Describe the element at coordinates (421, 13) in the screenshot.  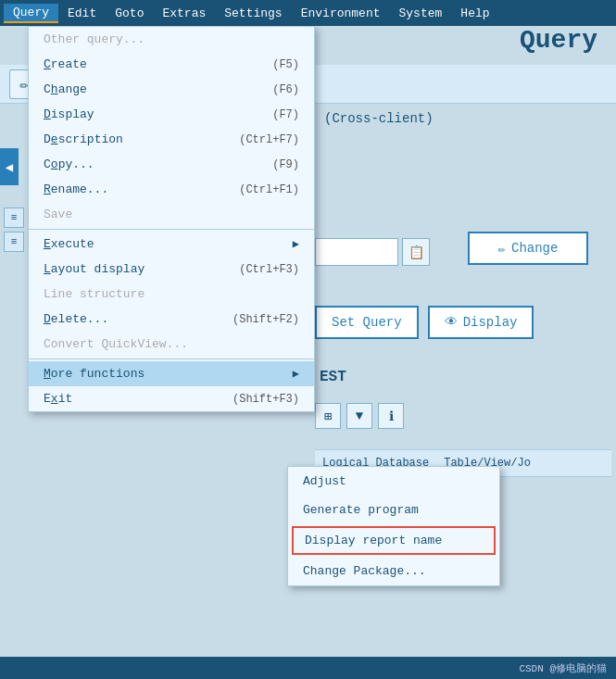
I see `menu-system: System` at that location.